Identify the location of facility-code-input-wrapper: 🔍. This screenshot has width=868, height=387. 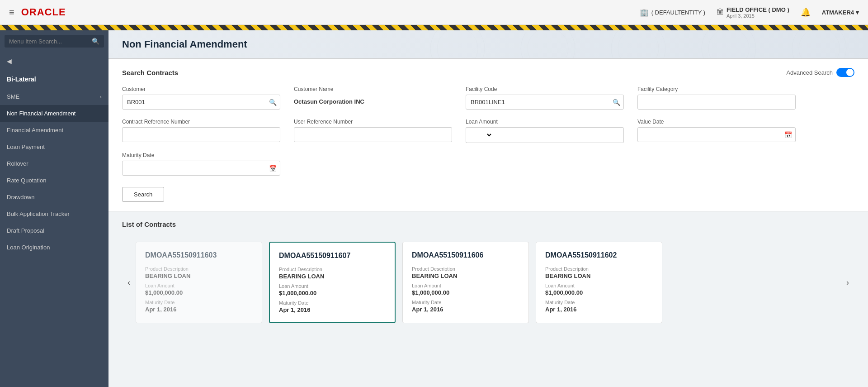
(545, 102).